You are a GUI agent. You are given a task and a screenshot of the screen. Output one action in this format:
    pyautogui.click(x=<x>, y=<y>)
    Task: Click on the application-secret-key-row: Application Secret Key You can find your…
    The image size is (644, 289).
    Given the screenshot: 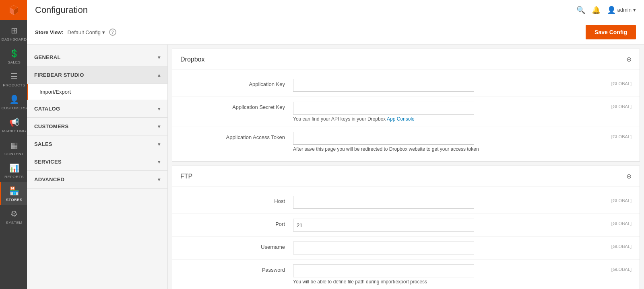 What is the action you would take?
    pyautogui.click(x=406, y=112)
    